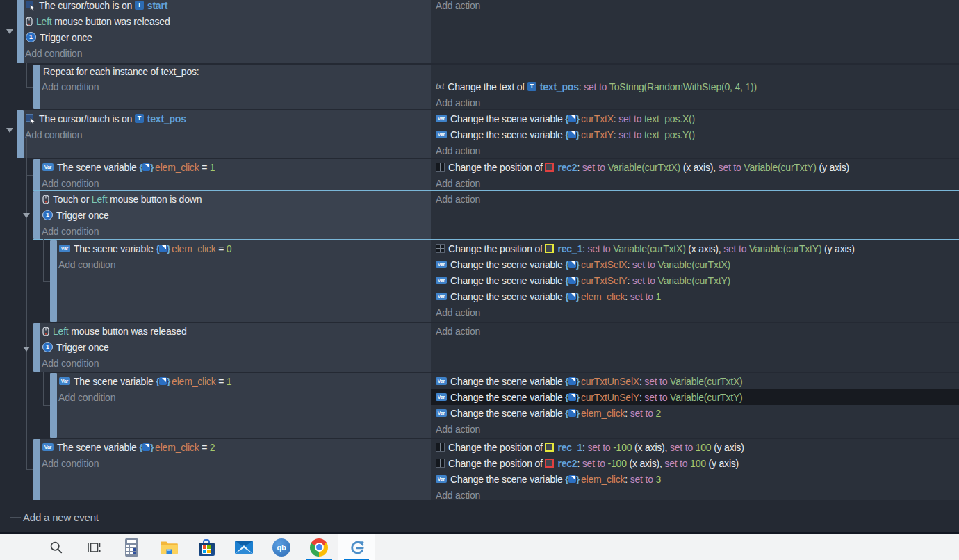 This screenshot has height=560, width=959. What do you see at coordinates (131, 547) in the screenshot?
I see `taskbar-calculator-button` at bounding box center [131, 547].